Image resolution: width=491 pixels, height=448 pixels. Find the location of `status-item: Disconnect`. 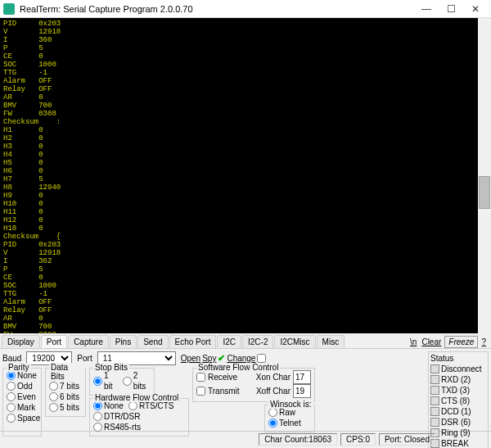

status-item: Disconnect is located at coordinates (458, 369).